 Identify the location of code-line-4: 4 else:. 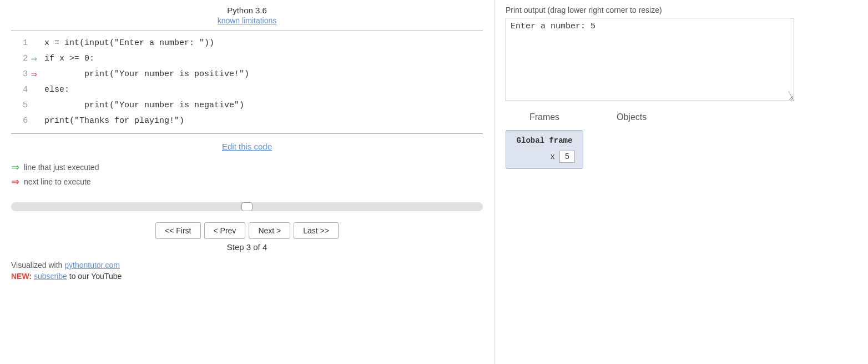
(247, 90).